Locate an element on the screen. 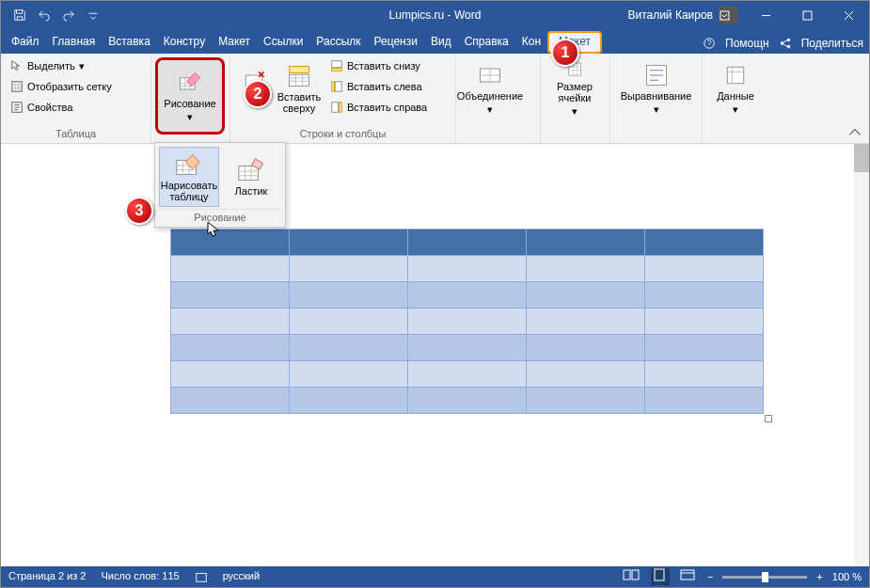 The image size is (870, 588). tab-review: Рецензи is located at coordinates (396, 42).